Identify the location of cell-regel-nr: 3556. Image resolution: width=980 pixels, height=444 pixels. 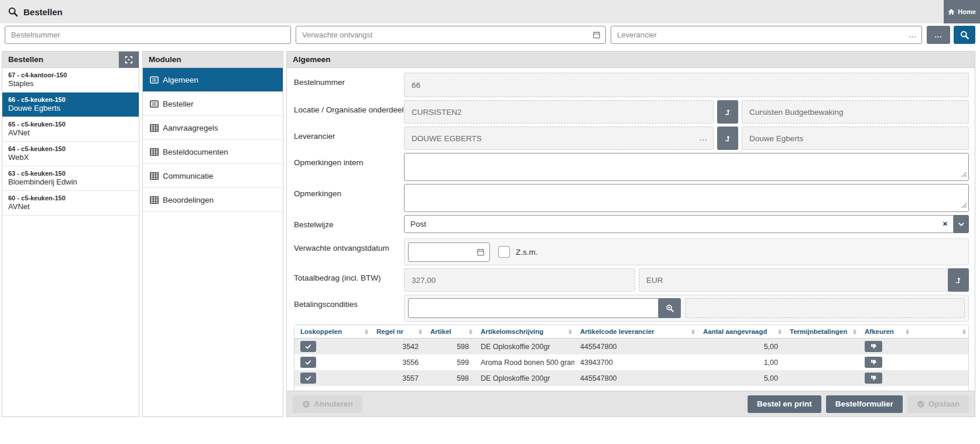
(398, 363).